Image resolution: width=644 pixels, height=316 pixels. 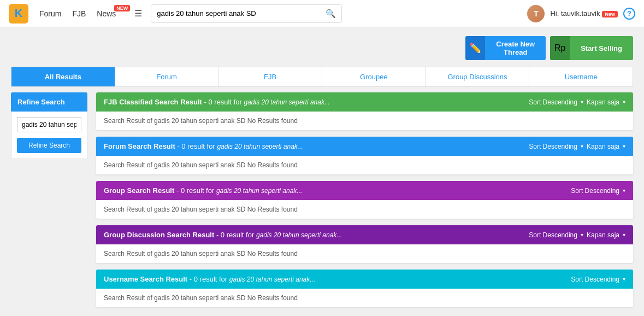 What do you see at coordinates (79, 14) in the screenshot?
I see `nav-fjb: FJB` at bounding box center [79, 14].